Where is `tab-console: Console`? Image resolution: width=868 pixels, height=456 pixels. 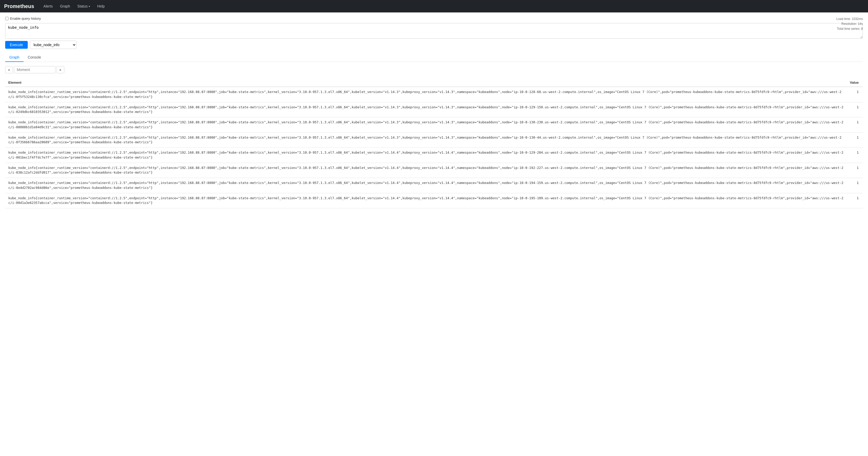
tab-console: Console is located at coordinates (34, 58).